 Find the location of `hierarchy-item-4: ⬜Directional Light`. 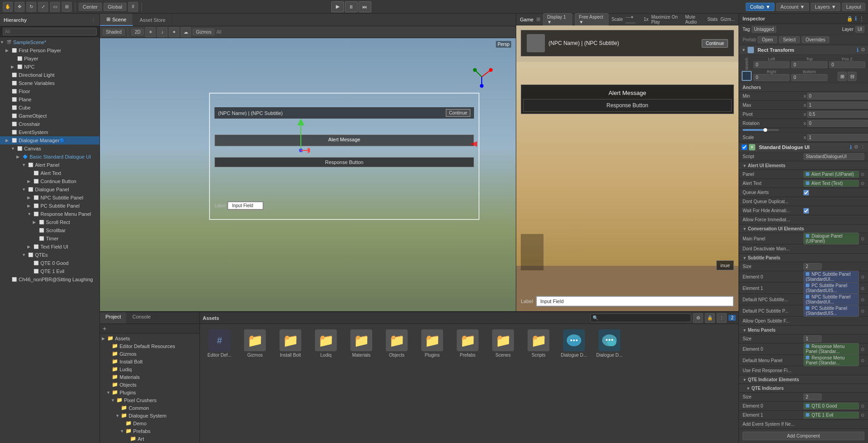

hierarchy-item-4: ⬜Directional Light is located at coordinates (50, 75).